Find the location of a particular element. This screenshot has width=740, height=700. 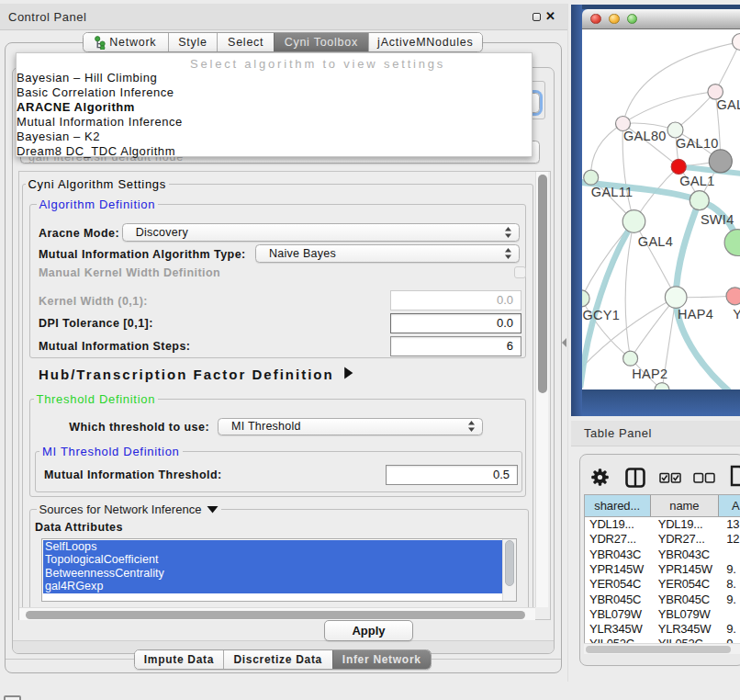

list-vscrollbar is located at coordinates (509, 570).